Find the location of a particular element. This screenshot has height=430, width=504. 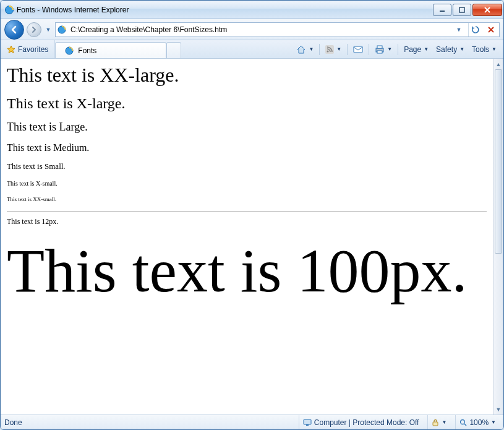

tools-menu-label: Tools is located at coordinates (481, 49).